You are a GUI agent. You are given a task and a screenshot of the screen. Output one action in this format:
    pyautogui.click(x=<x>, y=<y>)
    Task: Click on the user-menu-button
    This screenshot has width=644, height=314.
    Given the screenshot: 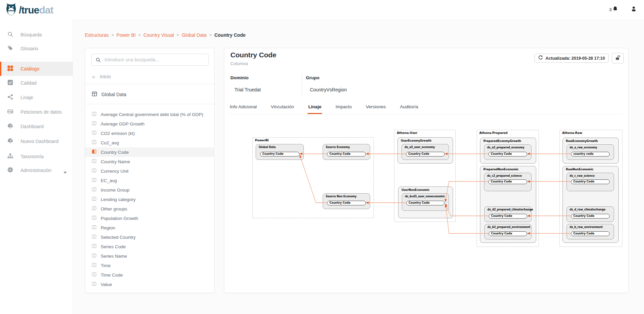 What is the action you would take?
    pyautogui.click(x=634, y=9)
    